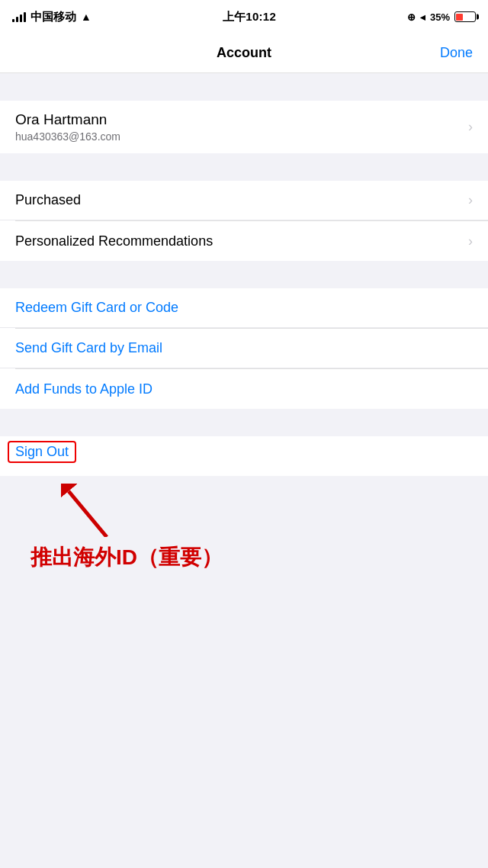 The image size is (488, 868). Describe the element at coordinates (244, 532) in the screenshot. I see `annotation-area: 推出海外ID（重要）` at that location.